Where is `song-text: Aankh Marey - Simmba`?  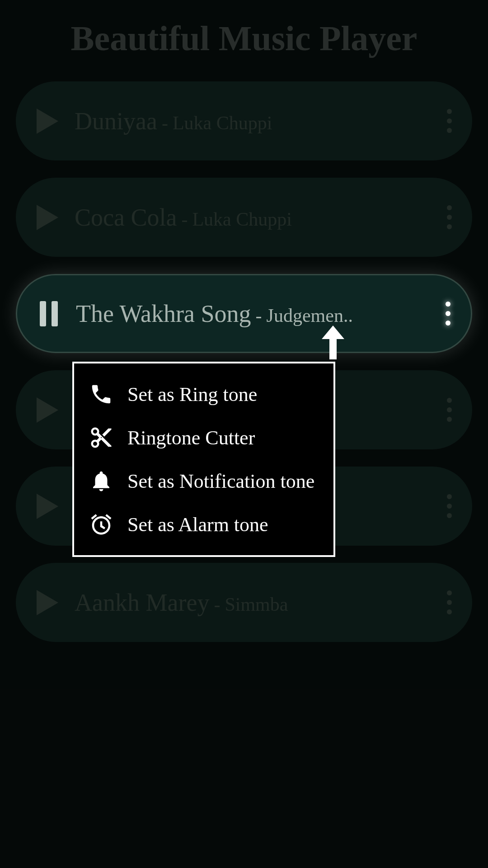 song-text: Aankh Marey - Simmba is located at coordinates (258, 603).